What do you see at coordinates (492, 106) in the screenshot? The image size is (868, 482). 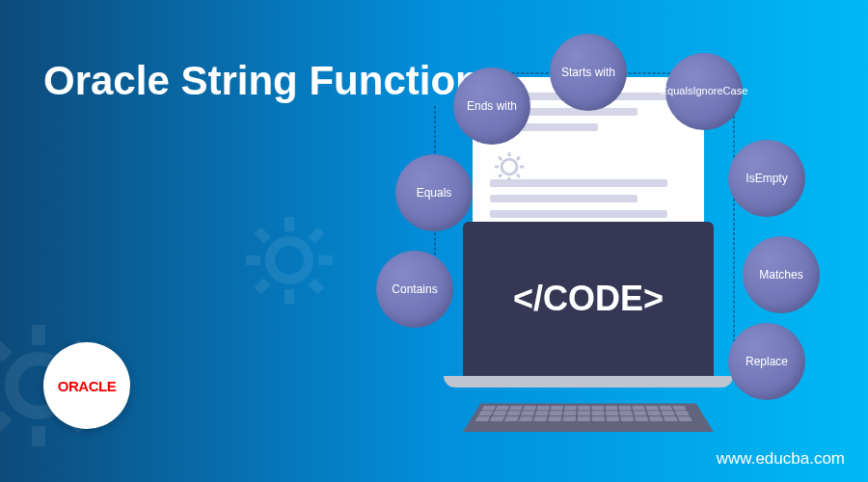 I see `bubble-ends-with: Ends with` at bounding box center [492, 106].